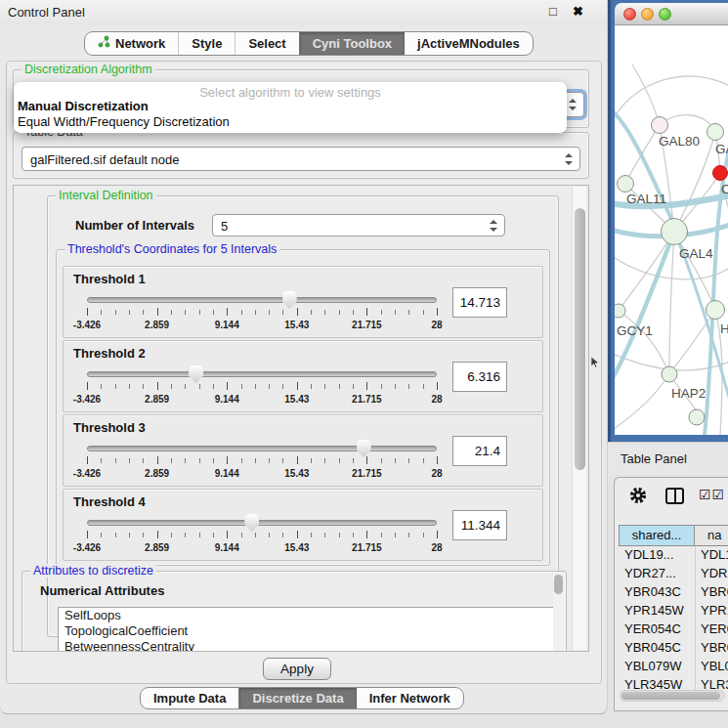 This screenshot has width=728, height=728. I want to click on cell-name: YBL0, so click(714, 666).